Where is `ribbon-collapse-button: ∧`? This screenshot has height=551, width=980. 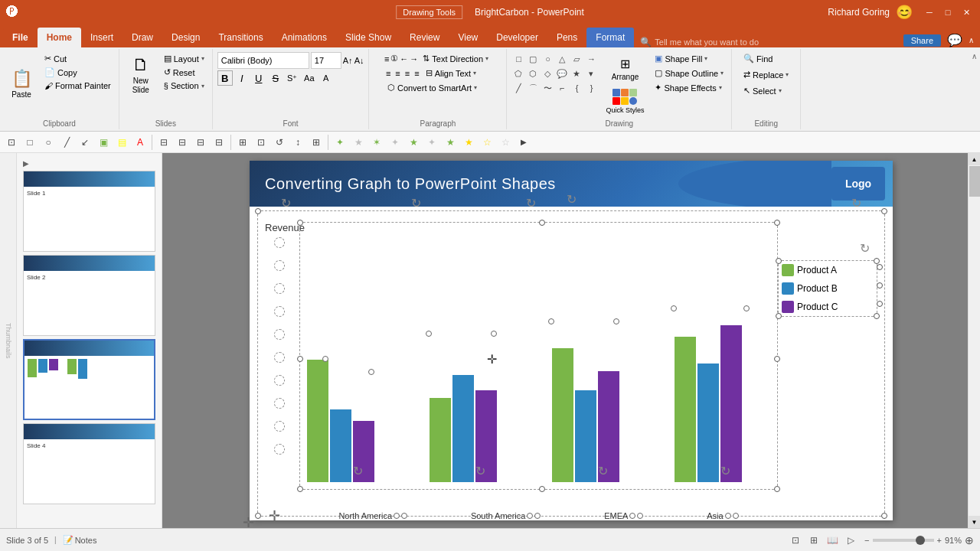 ribbon-collapse-button: ∧ is located at coordinates (971, 40).